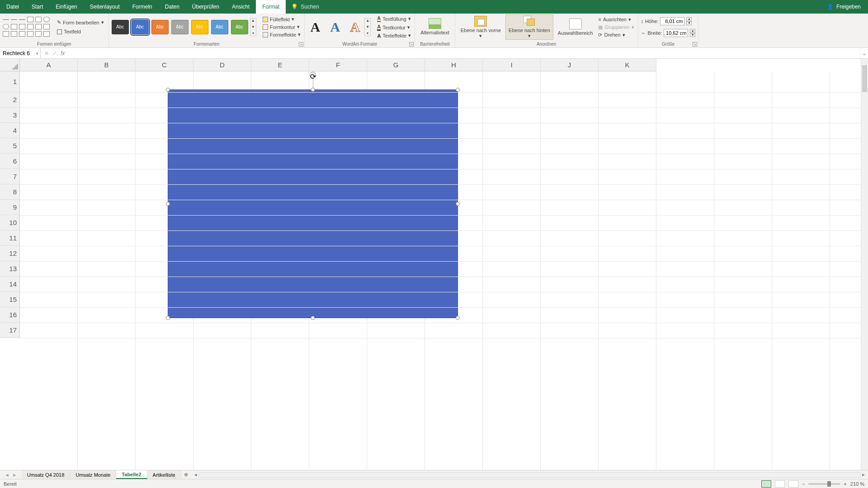 This screenshot has width=868, height=488. What do you see at coordinates (253, 21) in the screenshot?
I see `chevron-up-icon: ▲` at bounding box center [253, 21].